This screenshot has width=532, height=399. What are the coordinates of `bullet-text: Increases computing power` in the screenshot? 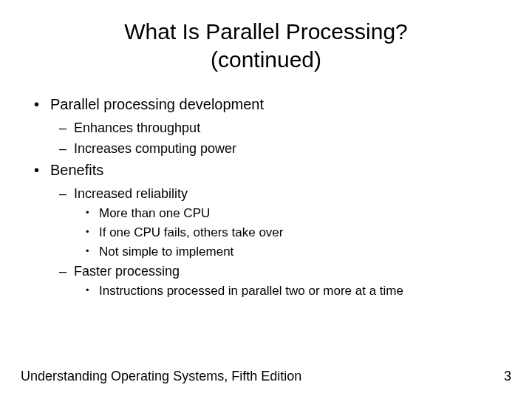 It's located at (155, 149).